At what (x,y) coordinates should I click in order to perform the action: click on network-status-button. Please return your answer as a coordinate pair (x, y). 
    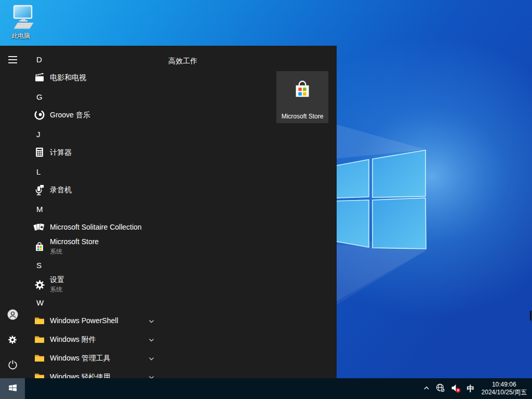
    Looking at the image, I should click on (441, 389).